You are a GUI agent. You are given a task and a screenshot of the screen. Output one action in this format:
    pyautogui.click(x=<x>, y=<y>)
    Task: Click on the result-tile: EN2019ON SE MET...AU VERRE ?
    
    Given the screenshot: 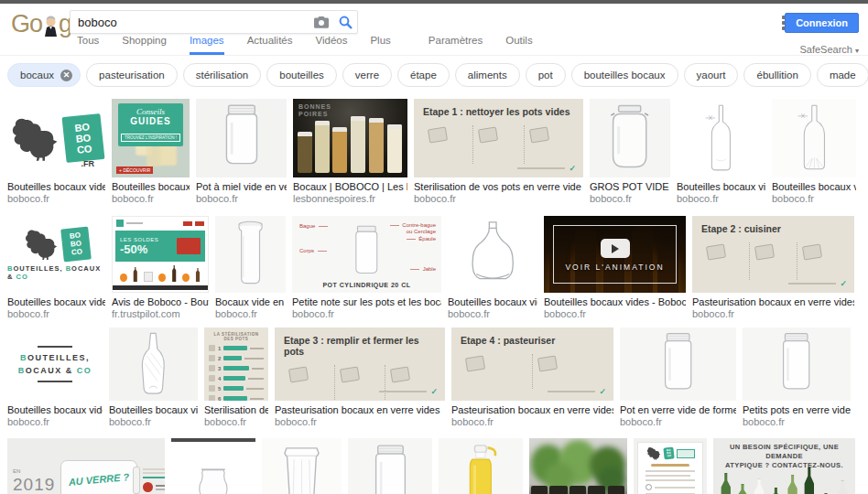 What is the action you would take?
    pyautogui.click(x=86, y=467)
    